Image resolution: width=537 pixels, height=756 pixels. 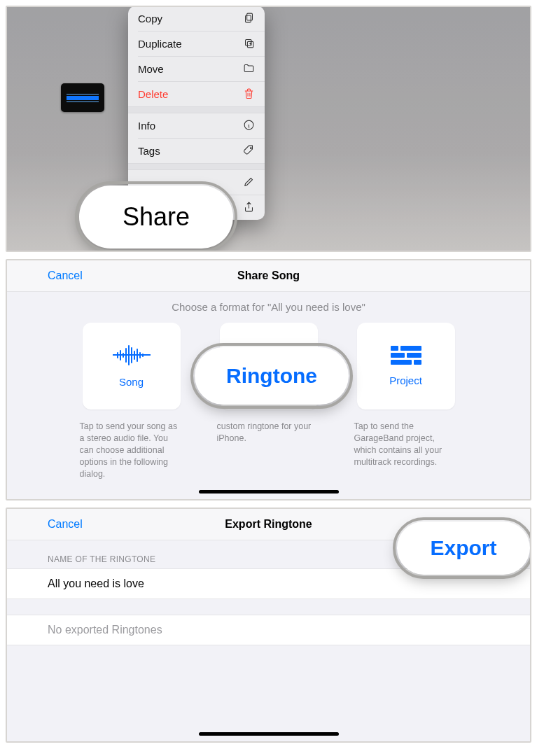 I want to click on callout-label: Ringtone, so click(x=272, y=376).